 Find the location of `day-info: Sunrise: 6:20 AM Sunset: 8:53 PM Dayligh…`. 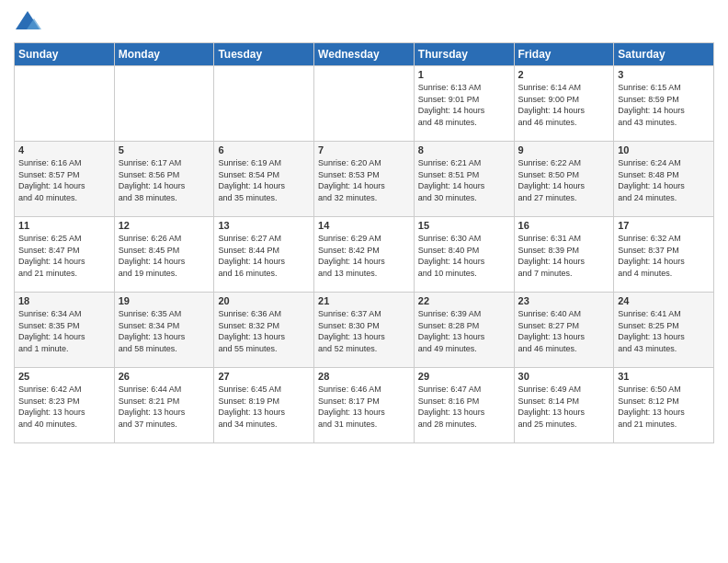

day-info: Sunrise: 6:20 AM Sunset: 8:53 PM Dayligh… is located at coordinates (364, 180).